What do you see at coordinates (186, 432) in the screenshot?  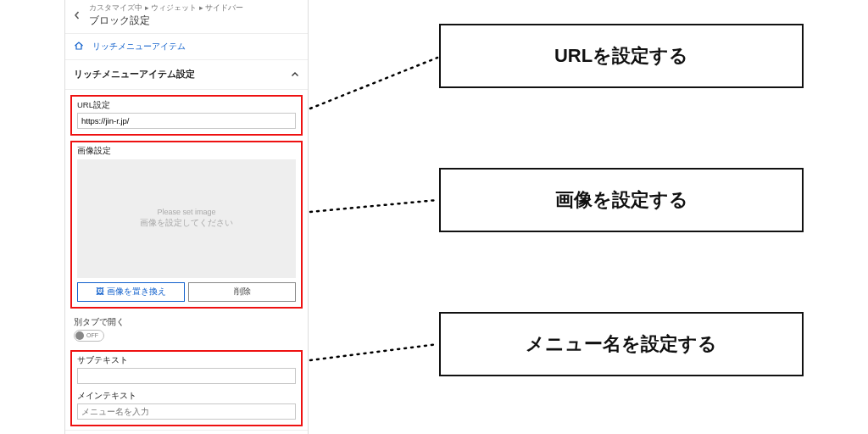 I see `advanced-settings-toggle: 高度な設定` at bounding box center [186, 432].